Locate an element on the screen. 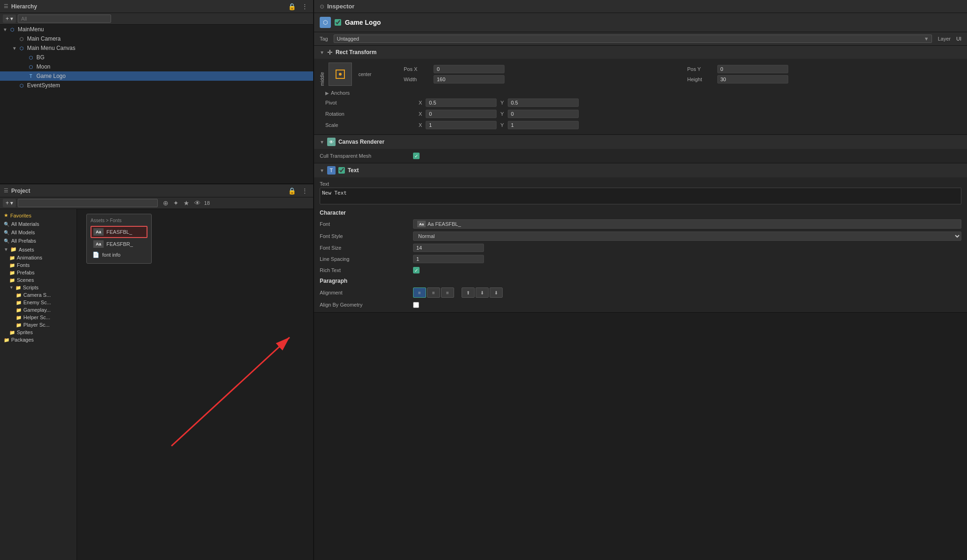  project-add-button: + ▾ is located at coordinates (9, 203).